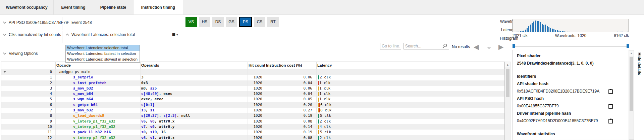 The width and height of the screenshot is (644, 140). Describe the element at coordinates (476, 47) in the screenshot. I see `previous-result-button: ◀` at that location.